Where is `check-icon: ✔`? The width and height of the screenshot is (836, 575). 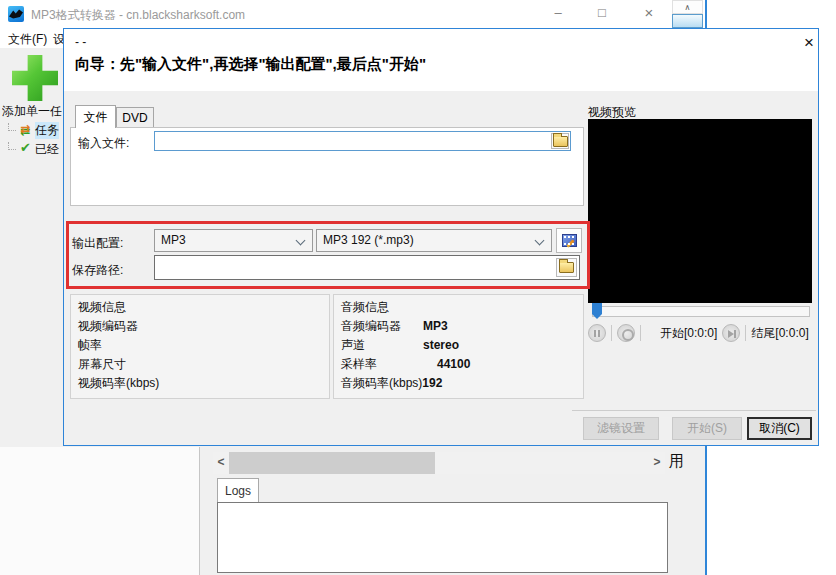
check-icon: ✔ is located at coordinates (26, 148).